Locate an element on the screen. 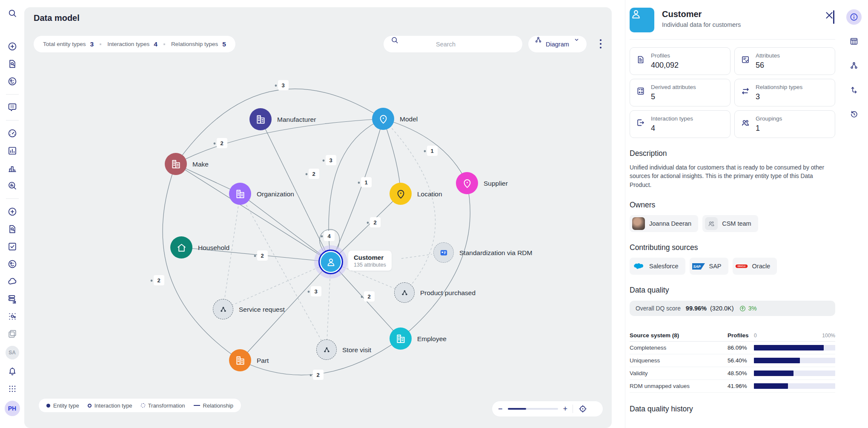  calculator-icon is located at coordinates (641, 90).